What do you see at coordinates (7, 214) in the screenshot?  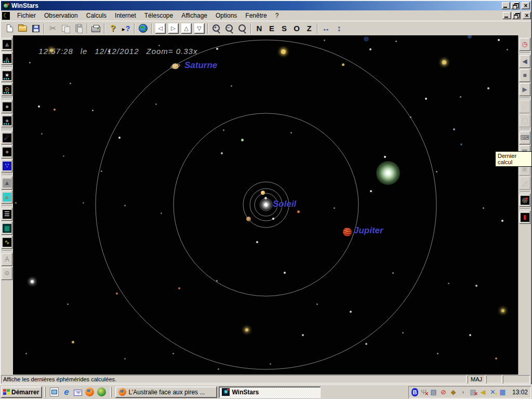 I see `scale-ruler-button: ☰` at bounding box center [7, 214].